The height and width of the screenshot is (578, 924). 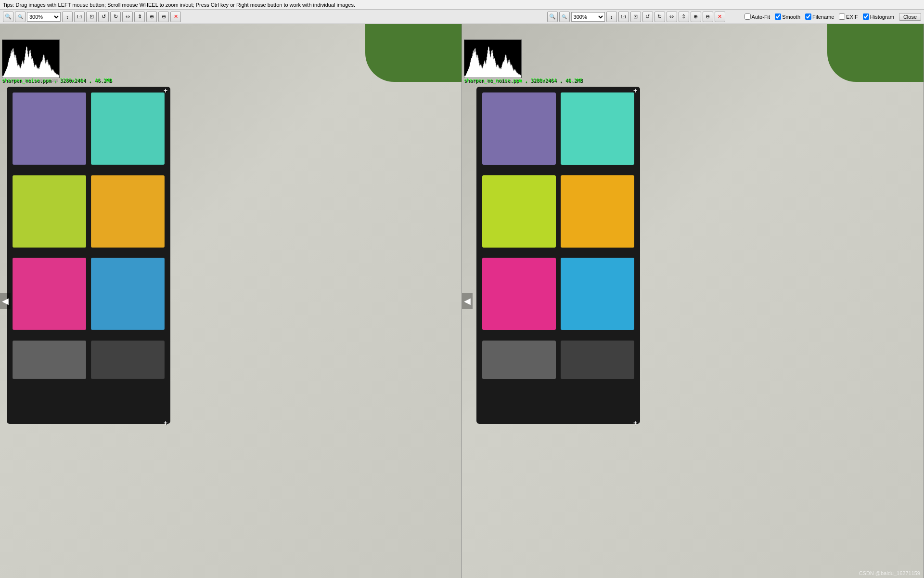 What do you see at coordinates (128, 17) in the screenshot?
I see `left-flip-h-btn: ⇔` at bounding box center [128, 17].